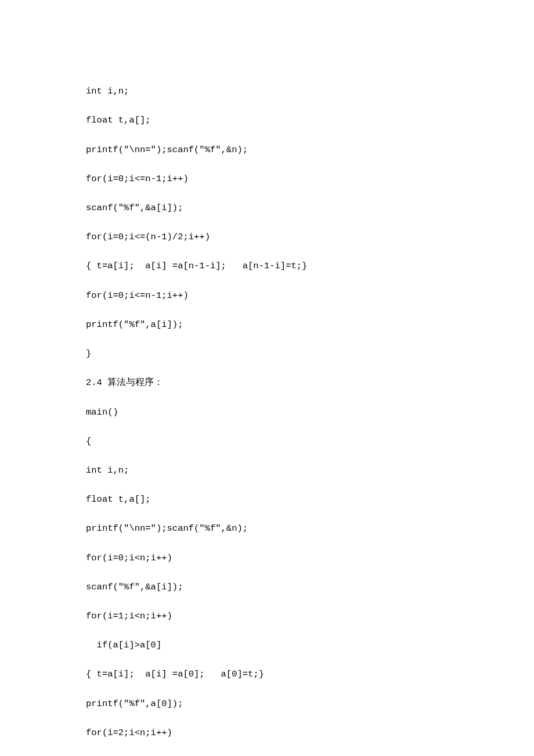 This screenshot has width=534, height=756. Describe the element at coordinates (267, 646) in the screenshot. I see `code-line: if(a[i]>a[0]` at that location.